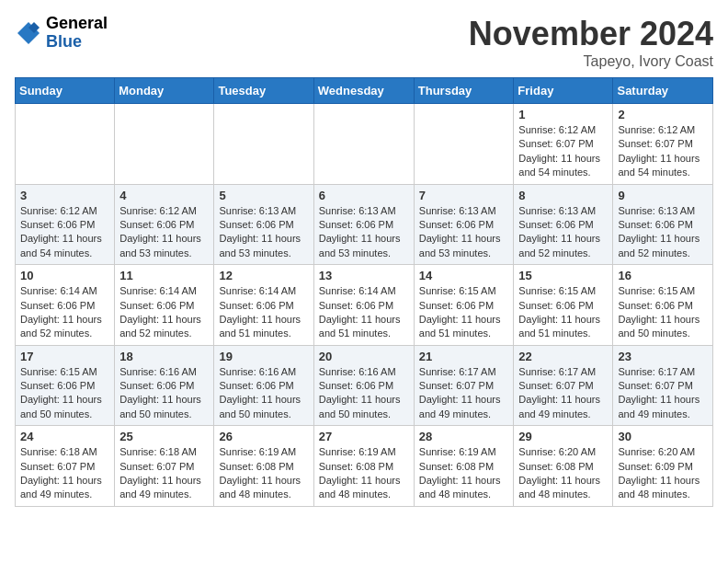  What do you see at coordinates (463, 305) in the screenshot?
I see `calendar-cell: 14Sunrise: 6:15 AM Sunset: 6:06 PM Dayli…` at bounding box center [463, 305].